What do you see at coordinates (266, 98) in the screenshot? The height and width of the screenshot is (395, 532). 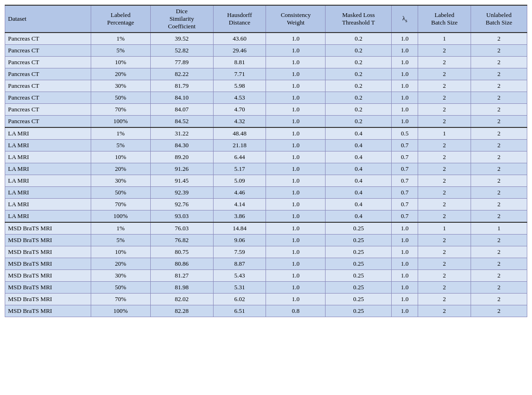 I see `table-row: Pancreas CT50%84.104.531.00.21.022` at bounding box center [266, 98].